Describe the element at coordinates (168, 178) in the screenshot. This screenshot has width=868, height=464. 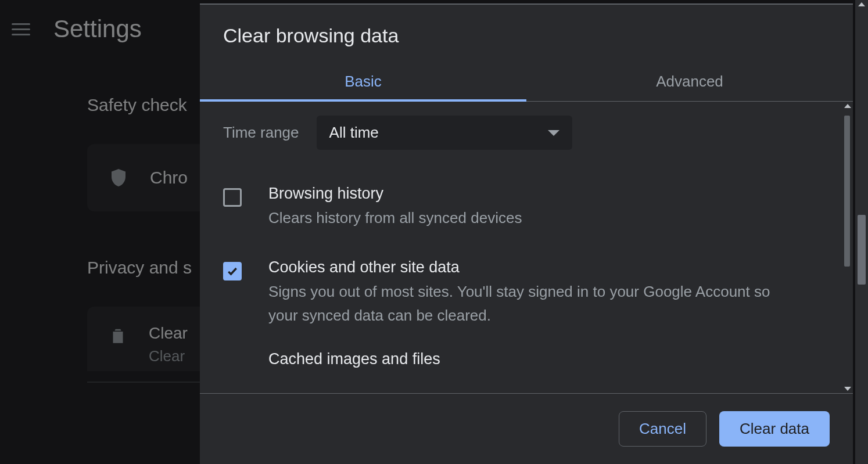
I see `safety-check-text: Chro` at that location.